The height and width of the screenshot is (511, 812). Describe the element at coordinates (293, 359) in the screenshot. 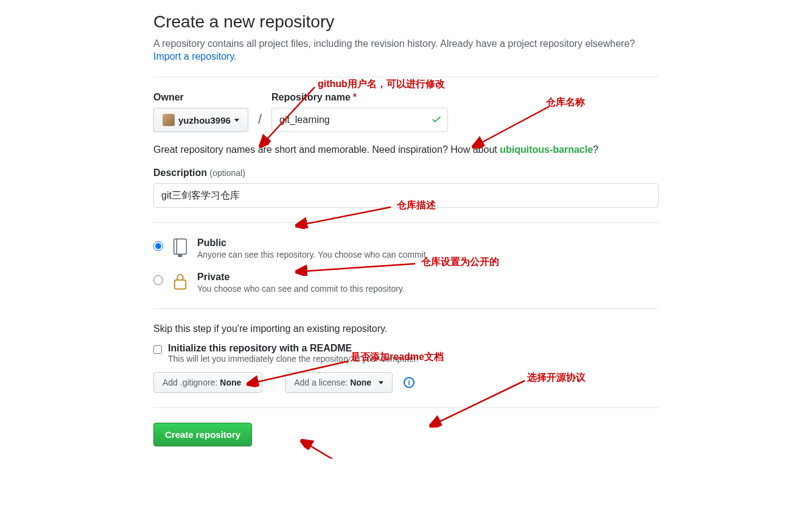

I see `readme-desc: This will let you immediately clone the …` at that location.